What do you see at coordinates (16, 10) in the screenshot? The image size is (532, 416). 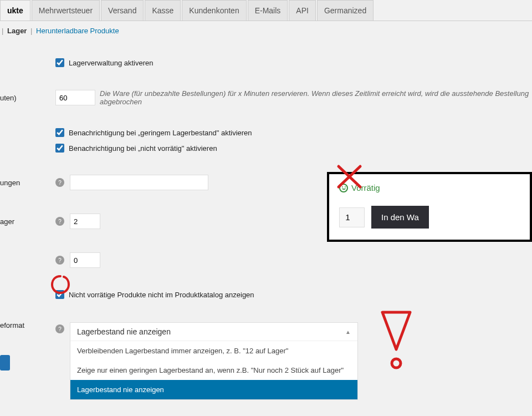 I see `tab-products: ukte` at bounding box center [16, 10].